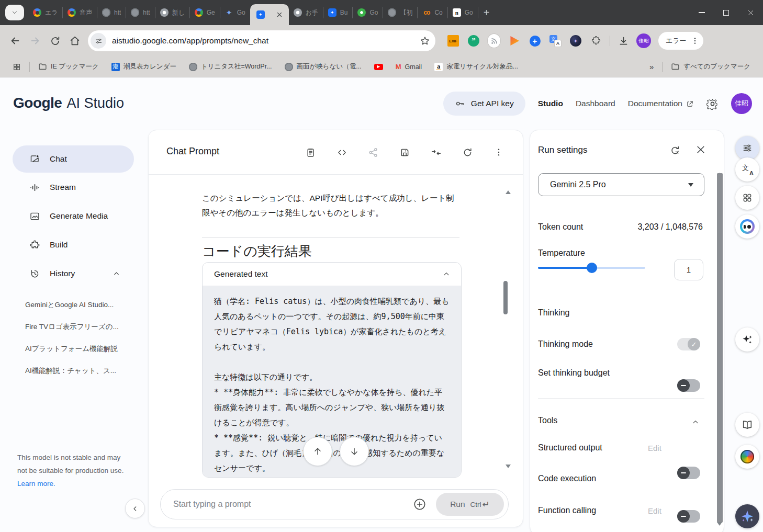 Image resolution: width=763 pixels, height=532 pixels. Describe the element at coordinates (750, 13) in the screenshot. I see `window-close-button` at that location.